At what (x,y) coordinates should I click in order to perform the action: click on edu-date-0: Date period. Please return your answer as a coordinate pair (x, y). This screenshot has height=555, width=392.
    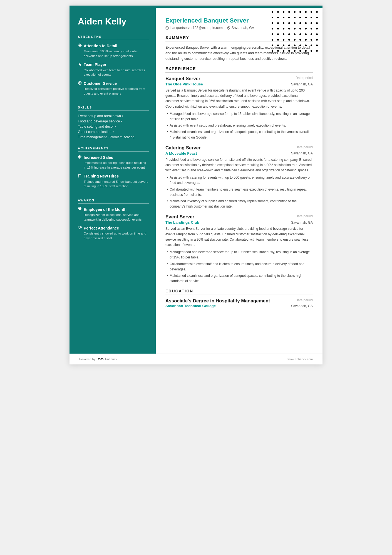
    Looking at the image, I should click on (304, 300).